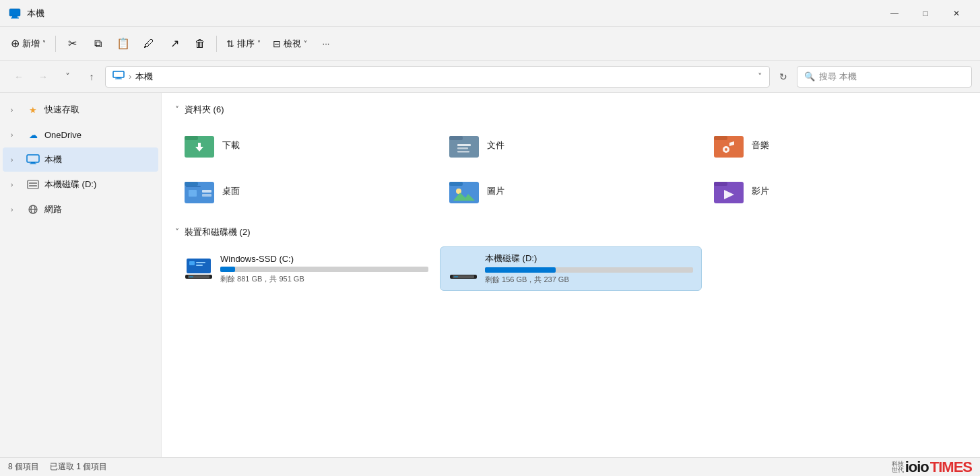 Image resolution: width=980 pixels, height=476 pixels. What do you see at coordinates (199, 145) in the screenshot?
I see `download-folder-icon` at bounding box center [199, 145].